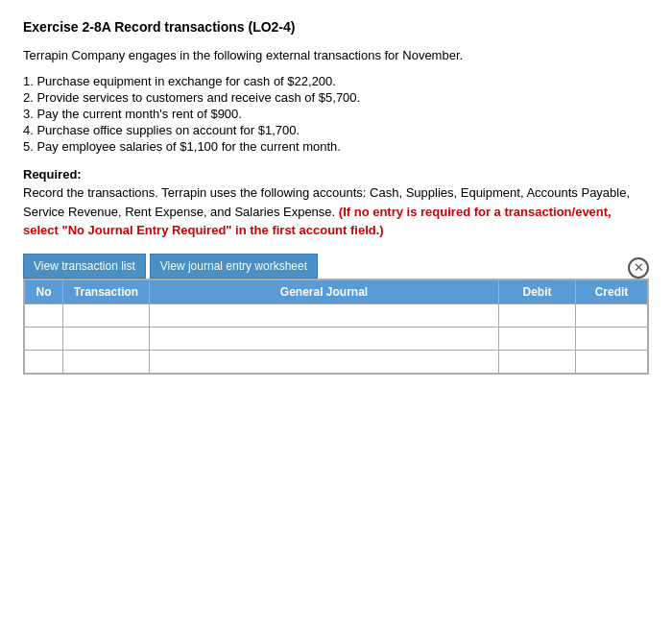  I want to click on list-item: 3. Pay the current month's rent of $900., so click(336, 113).